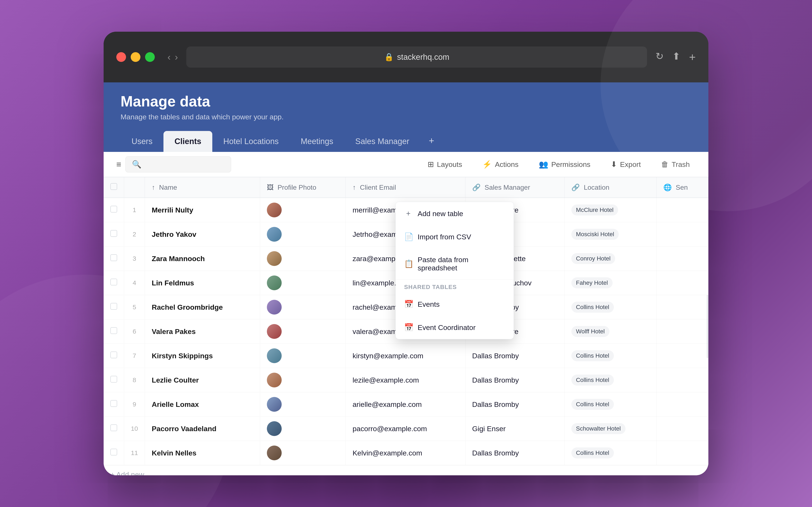 Image resolution: width=812 pixels, height=507 pixels. Describe the element at coordinates (450, 164) in the screenshot. I see `layouts-label: Layouts` at that location.